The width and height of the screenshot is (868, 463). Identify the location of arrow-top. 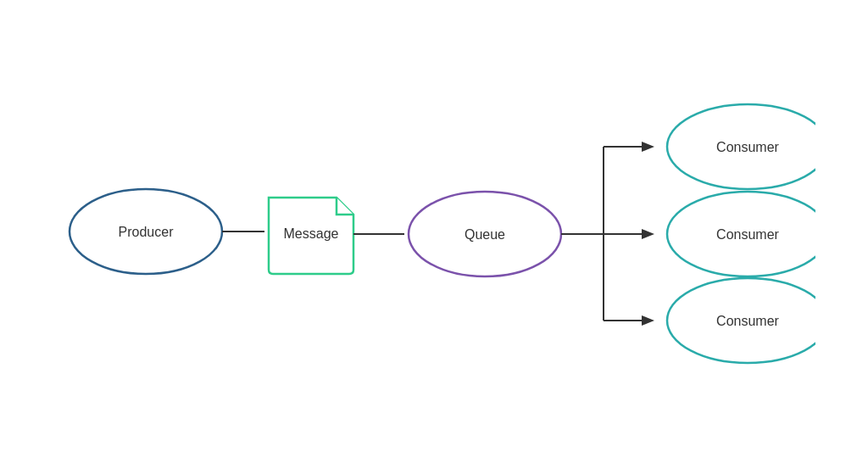
(648, 147).